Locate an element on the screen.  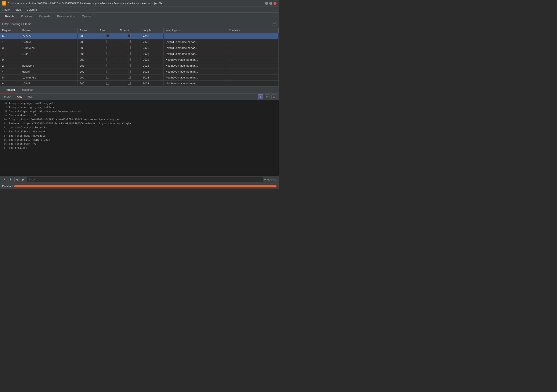
code-line: 9Content-Length: 27 is located at coordinates (139, 116).